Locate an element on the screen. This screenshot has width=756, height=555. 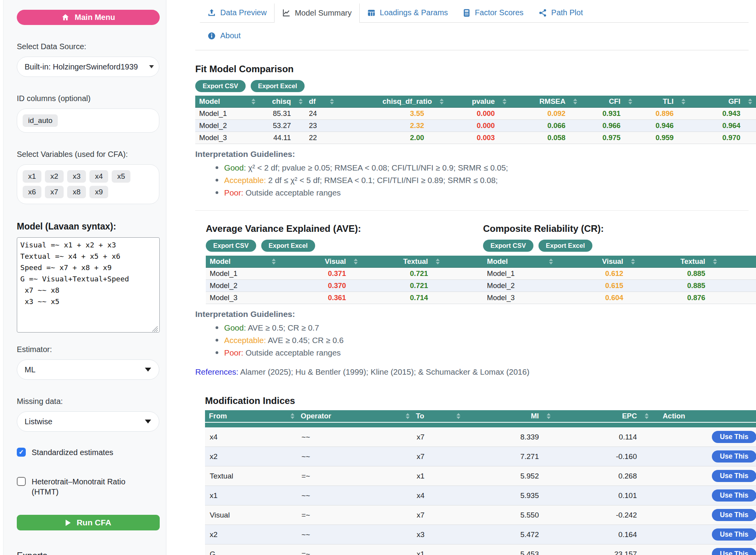
column-header-chisq: chisq is located at coordinates (281, 101).